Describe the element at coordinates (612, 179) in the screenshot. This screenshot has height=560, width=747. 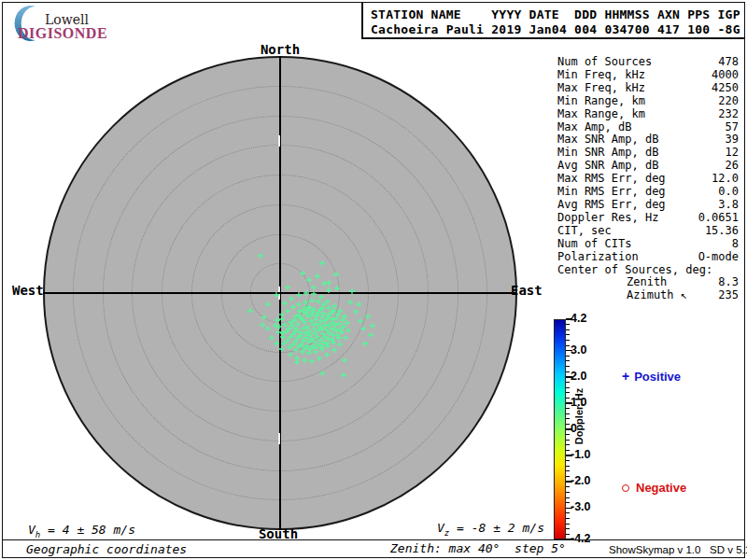
I see `stats-label: Max RMS Err, deg` at that location.